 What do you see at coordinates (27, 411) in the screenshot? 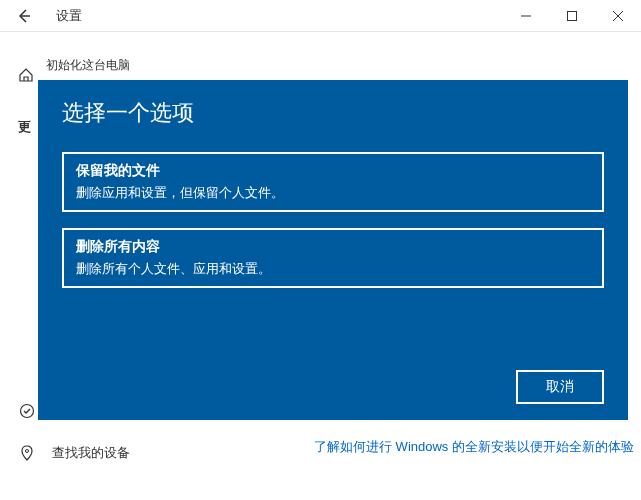
I see `check-circle-icon` at bounding box center [27, 411].